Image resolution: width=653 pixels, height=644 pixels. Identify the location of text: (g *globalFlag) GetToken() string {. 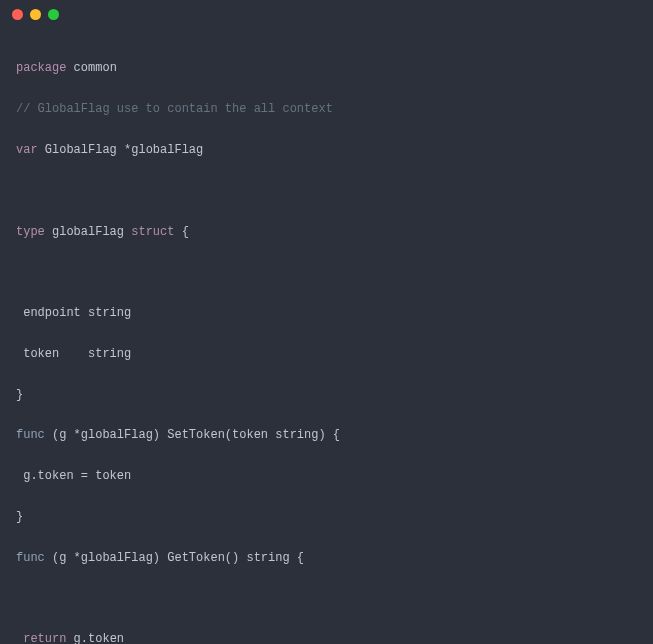
(174, 558).